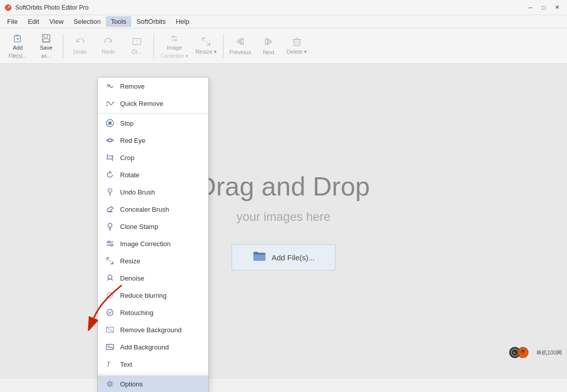  Describe the element at coordinates (108, 365) in the screenshot. I see `svg-text: T` at that location.